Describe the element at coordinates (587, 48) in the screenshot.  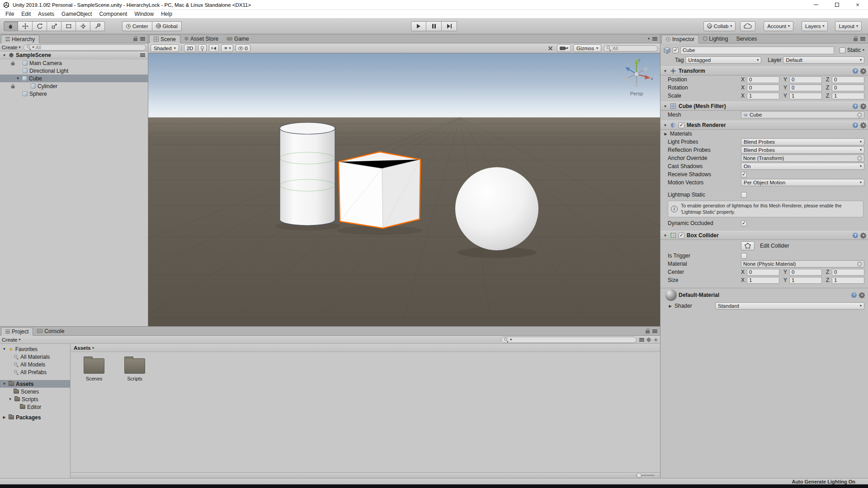
I see `gizmos-dropdown: Gizmos▾` at that location.